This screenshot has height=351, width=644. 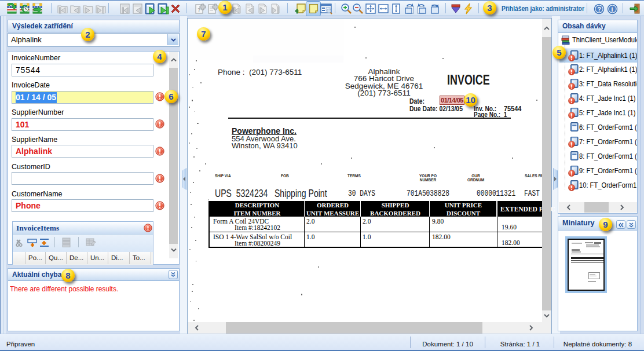 What do you see at coordinates (612, 9) in the screenshot?
I see `svg-text: i` at bounding box center [612, 9].